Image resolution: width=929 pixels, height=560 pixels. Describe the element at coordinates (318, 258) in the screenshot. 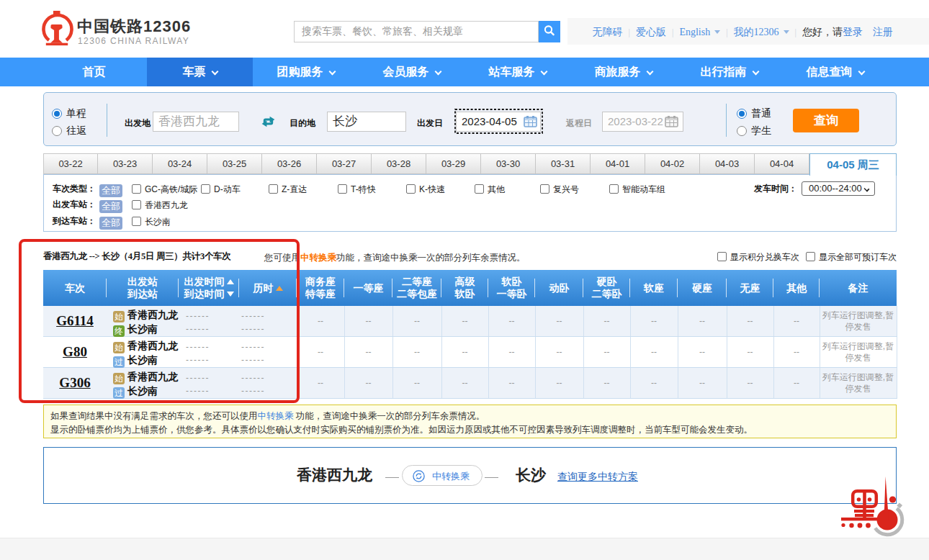

I see `transfer-link: 中转换乘` at that location.